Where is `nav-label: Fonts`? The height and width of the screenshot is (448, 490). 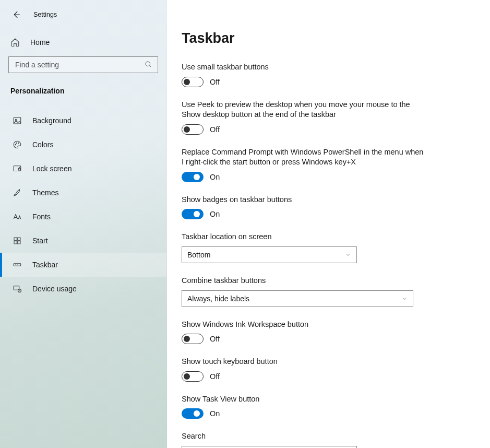
nav-label: Fonts is located at coordinates (42, 217).